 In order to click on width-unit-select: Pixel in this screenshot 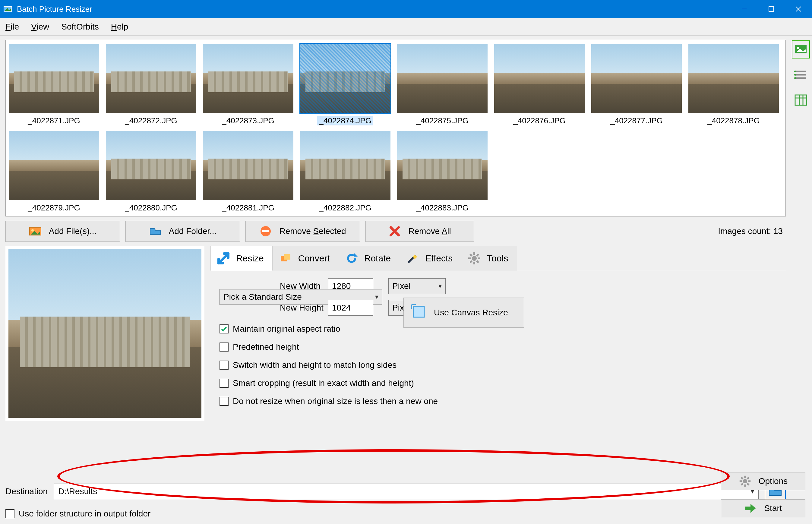, I will do `click(417, 286)`.